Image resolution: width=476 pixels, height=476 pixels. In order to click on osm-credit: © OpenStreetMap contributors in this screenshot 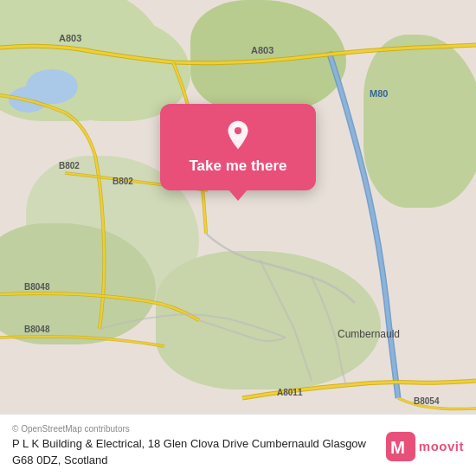, I will do `click(195, 429)`.